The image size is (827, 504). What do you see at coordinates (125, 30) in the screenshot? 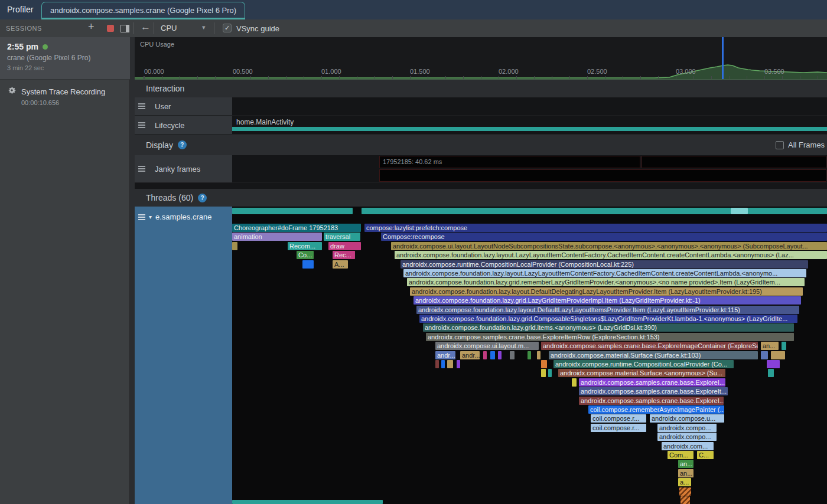
I see `collapse-panel-icon` at bounding box center [125, 30].